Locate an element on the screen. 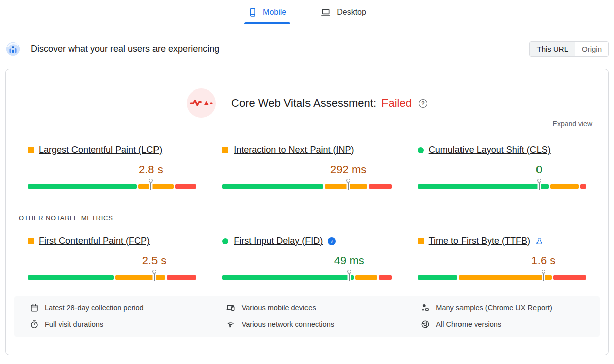 This screenshot has width=614, height=364. metric-card: Time to First Byte (TTFB) 1.6 s is located at coordinates (502, 258).